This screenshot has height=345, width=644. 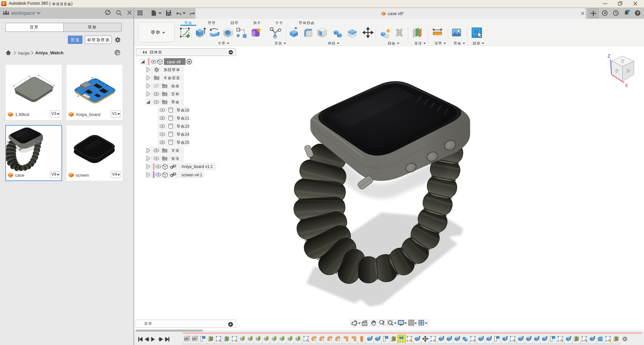 I want to click on svg-text: 23, so click(x=187, y=126).